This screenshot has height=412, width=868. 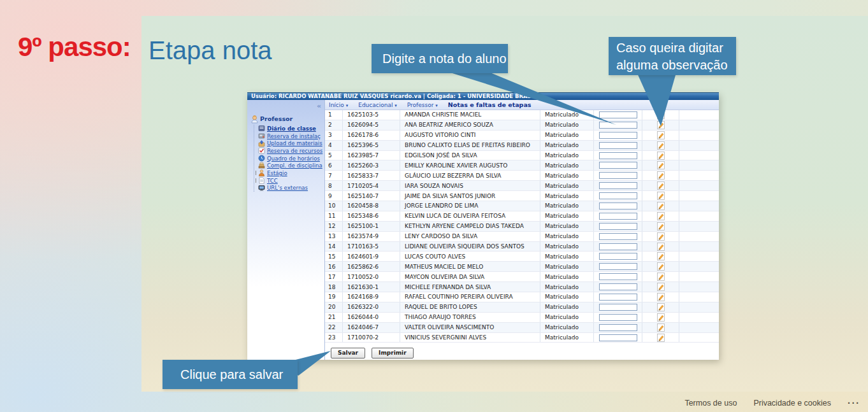 What do you see at coordinates (290, 166) in the screenshot?
I see `sidebar-item-compl-de-disciplina: Compl. de disciplina` at bounding box center [290, 166].